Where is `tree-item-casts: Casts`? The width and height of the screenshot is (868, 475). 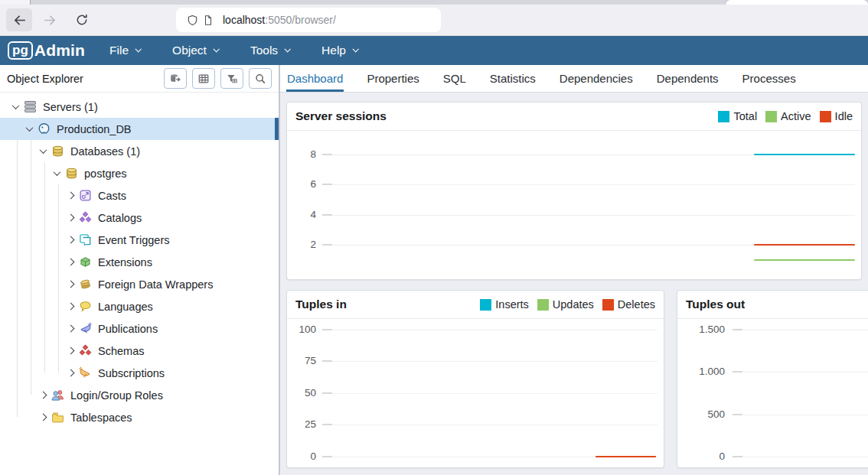
tree-item-casts: Casts is located at coordinates (139, 196).